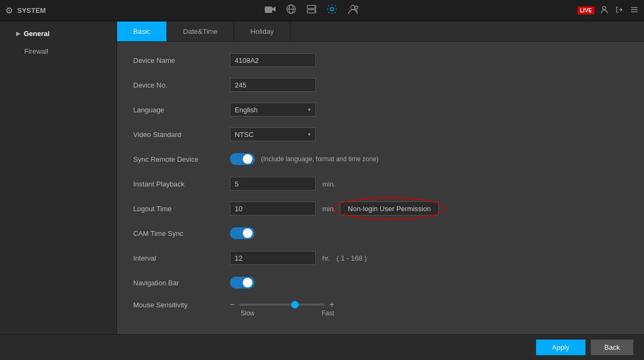  What do you see at coordinates (322, 347) in the screenshot?
I see `bottom-bar: Apply Back` at bounding box center [322, 347].